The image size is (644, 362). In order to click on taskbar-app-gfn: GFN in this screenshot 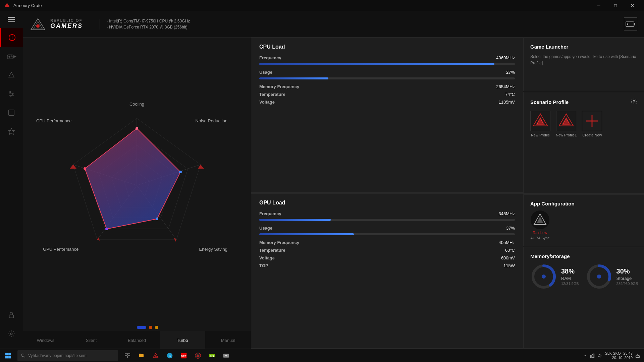, I will do `click(212, 356)`.